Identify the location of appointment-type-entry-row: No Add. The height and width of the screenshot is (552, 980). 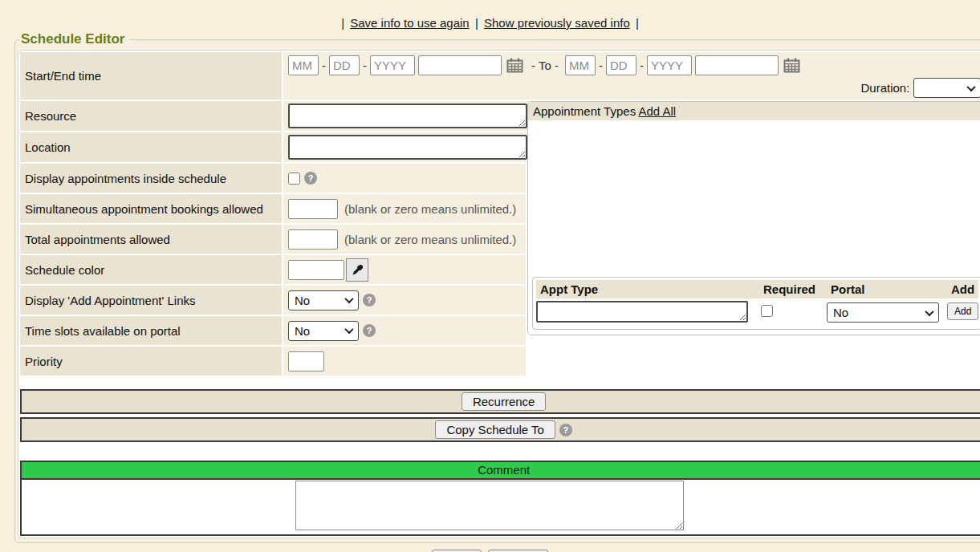
(758, 313).